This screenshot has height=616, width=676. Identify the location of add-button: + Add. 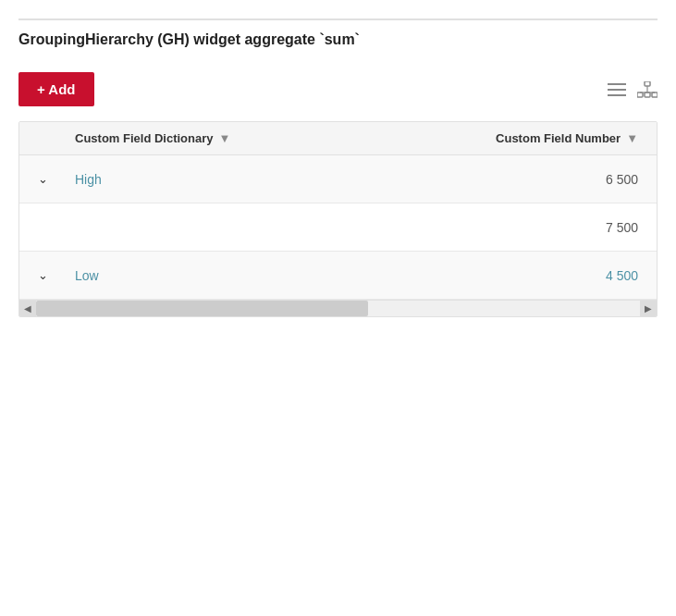
(56, 89).